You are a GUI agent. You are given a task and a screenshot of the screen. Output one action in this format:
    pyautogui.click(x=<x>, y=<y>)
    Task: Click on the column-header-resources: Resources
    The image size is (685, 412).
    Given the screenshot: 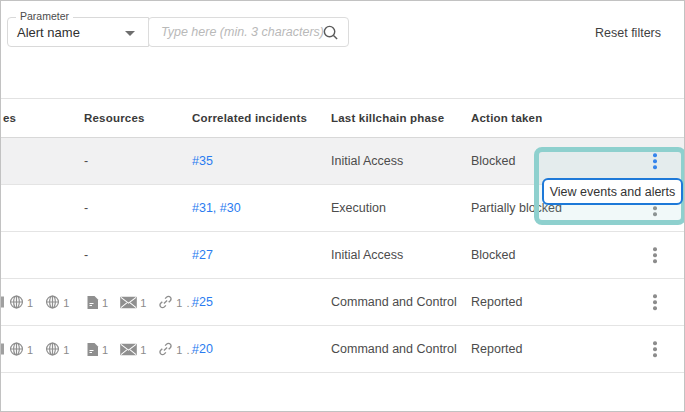 What is the action you would take?
    pyautogui.click(x=114, y=118)
    